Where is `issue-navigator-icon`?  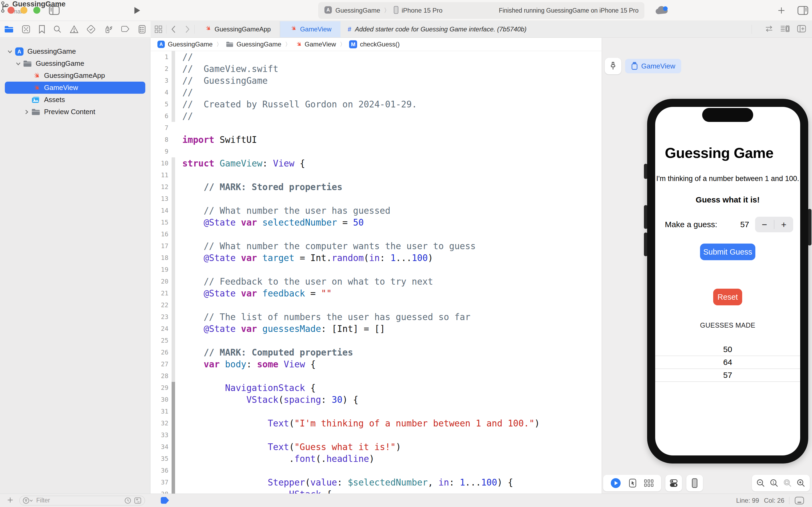
issue-navigator-icon is located at coordinates (74, 29).